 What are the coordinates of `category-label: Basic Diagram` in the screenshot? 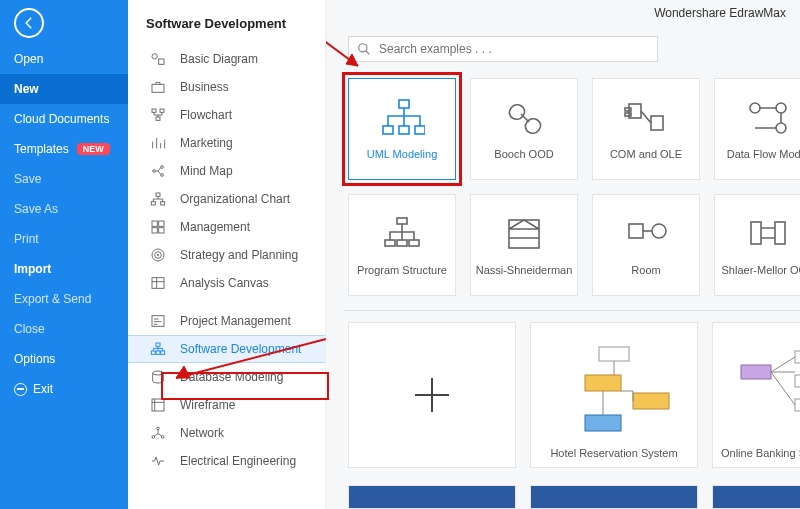 It's located at (219, 59).